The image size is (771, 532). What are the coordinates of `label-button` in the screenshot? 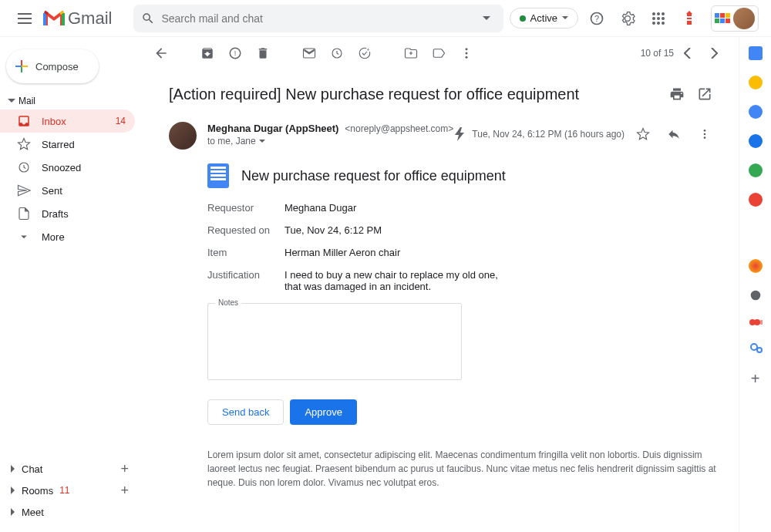 It's located at (439, 53).